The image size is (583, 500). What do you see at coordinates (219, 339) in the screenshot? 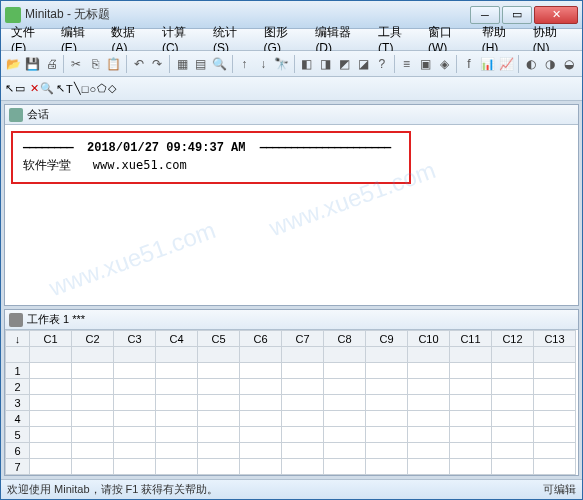
I see `col-header: C5` at bounding box center [219, 339].